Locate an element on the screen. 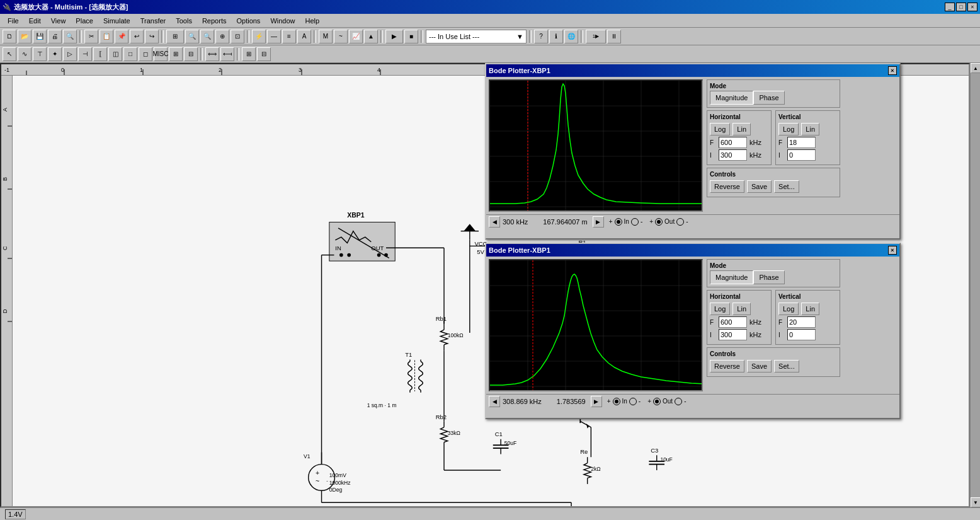 This screenshot has height=520, width=980. component-button: ⚡ is located at coordinates (259, 37).